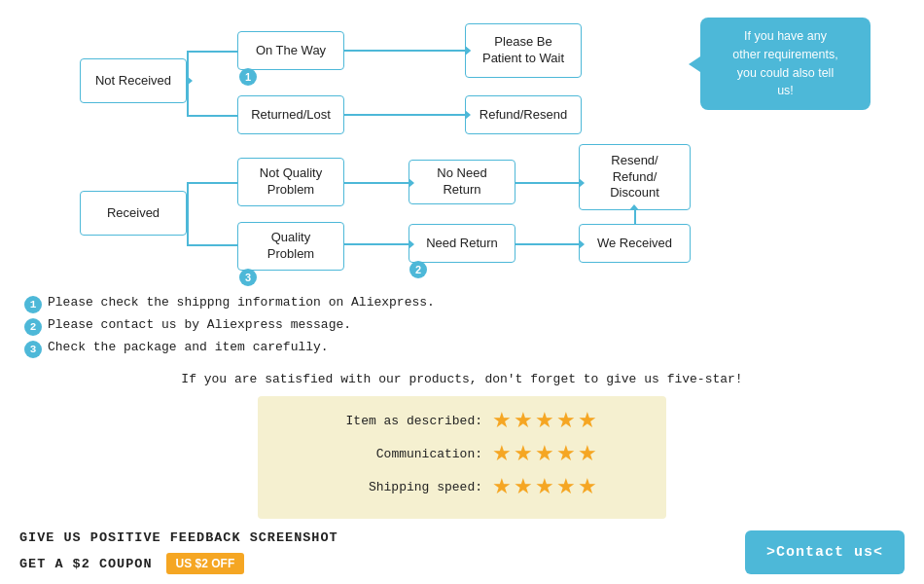 The image size is (924, 584). Describe the element at coordinates (291, 182) in the screenshot. I see `not-quality-problem-box: Not Quality Problem` at that location.